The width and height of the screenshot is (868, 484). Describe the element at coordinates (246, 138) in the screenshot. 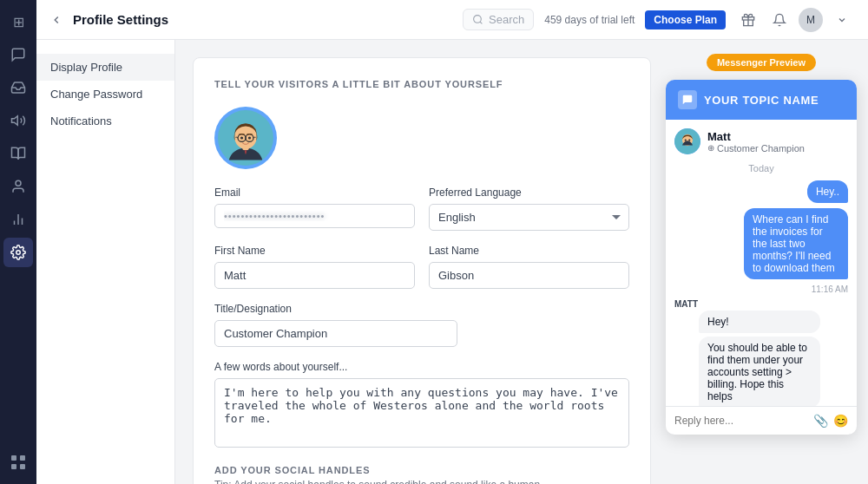

I see `avatar-image` at that location.